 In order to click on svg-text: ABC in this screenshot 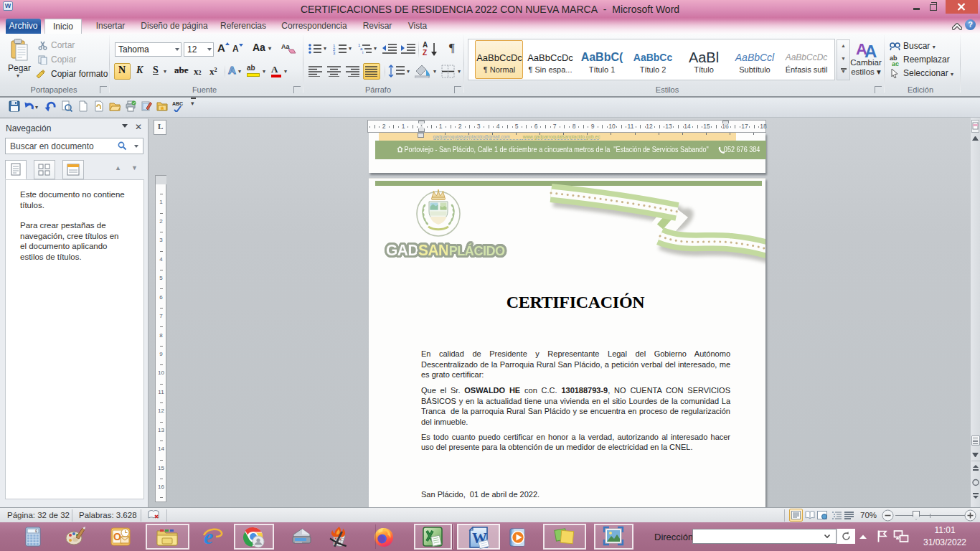, I will do `click(178, 103)`.